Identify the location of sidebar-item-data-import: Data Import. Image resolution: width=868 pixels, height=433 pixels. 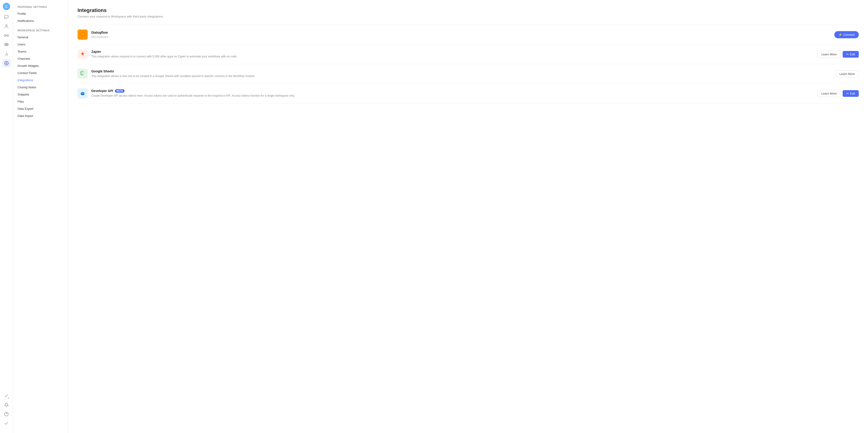
(40, 116).